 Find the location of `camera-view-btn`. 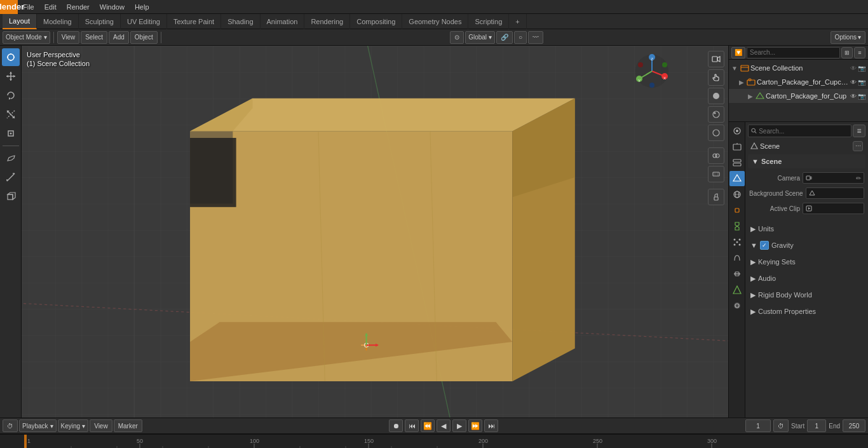

camera-view-btn is located at coordinates (716, 59).